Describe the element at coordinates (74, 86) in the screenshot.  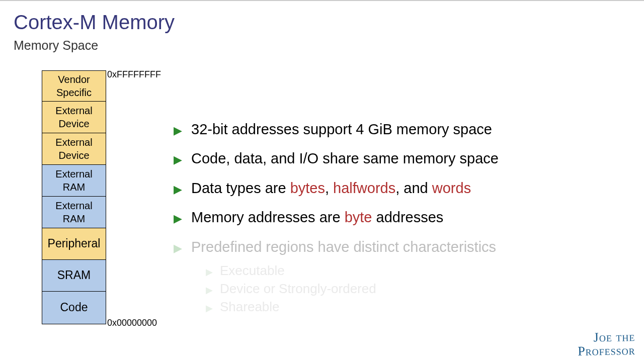
I see `memory-region: VendorSpecific` at that location.